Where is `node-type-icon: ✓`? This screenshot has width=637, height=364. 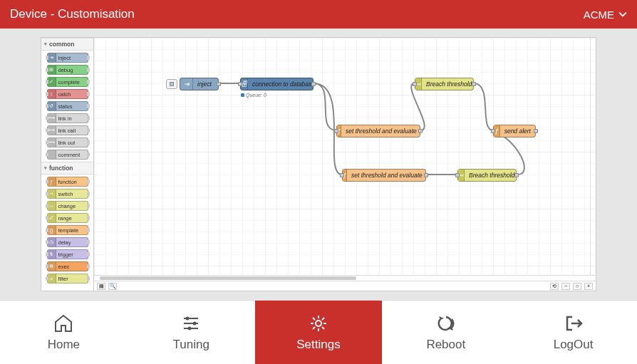
node-type-icon: ✓ is located at coordinates (52, 82).